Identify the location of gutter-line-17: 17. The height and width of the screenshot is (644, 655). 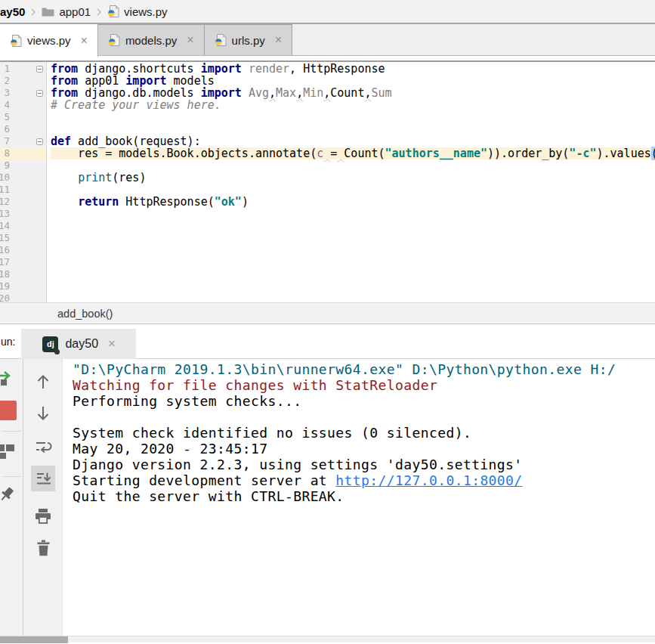
(23, 262).